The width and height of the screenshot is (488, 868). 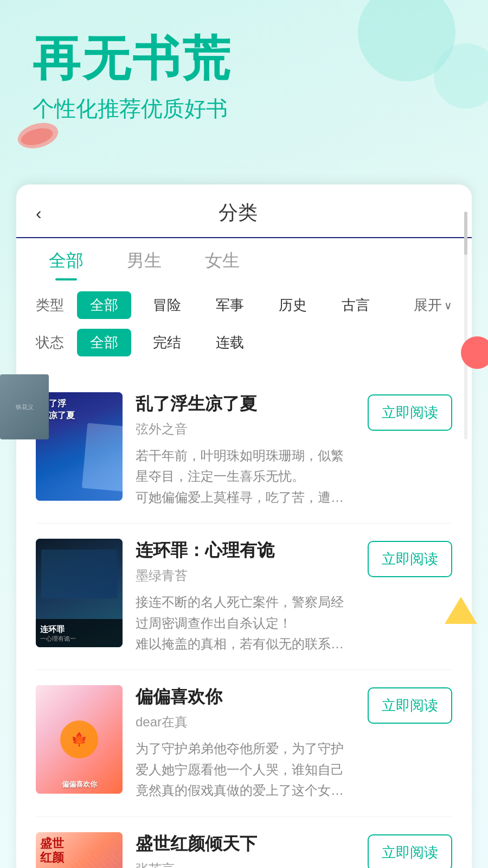 What do you see at coordinates (104, 343) in the screenshot?
I see `status-filter-all: 全部` at bounding box center [104, 343].